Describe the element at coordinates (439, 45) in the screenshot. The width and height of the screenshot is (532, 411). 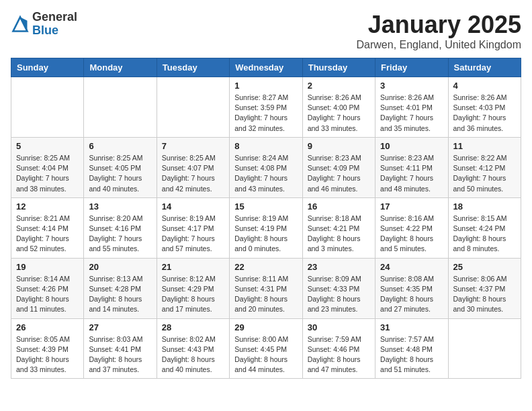
I see `calendar-location: Darwen, England, United Kingdom` at that location.